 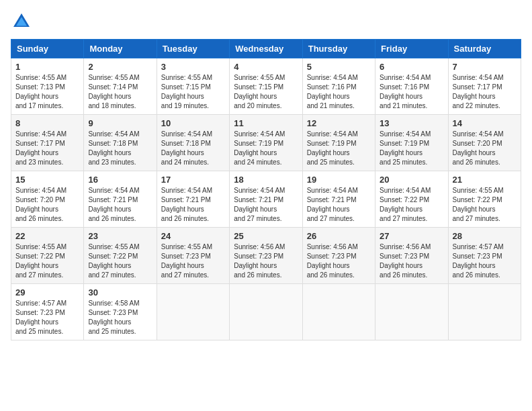 I want to click on calendar-week: 15 Sunrise: 4:54 AMSunset: 7:20 PMDaylig…, so click(x=266, y=199).